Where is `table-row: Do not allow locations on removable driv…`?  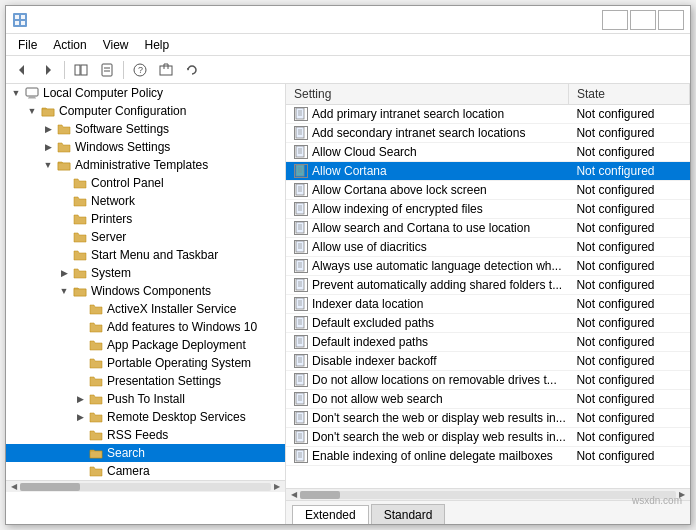 table-row: Do not allow locations on removable driv… is located at coordinates (488, 380).